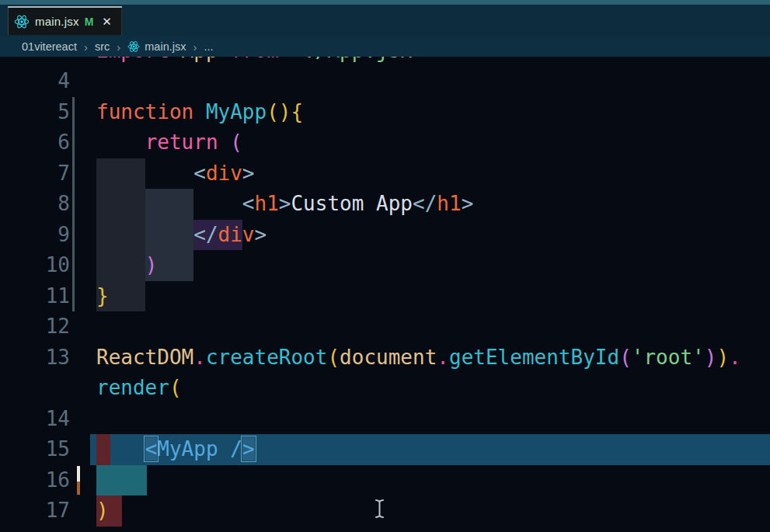 Image resolution: width=770 pixels, height=532 pixels. I want to click on modified-badge: M, so click(89, 22).